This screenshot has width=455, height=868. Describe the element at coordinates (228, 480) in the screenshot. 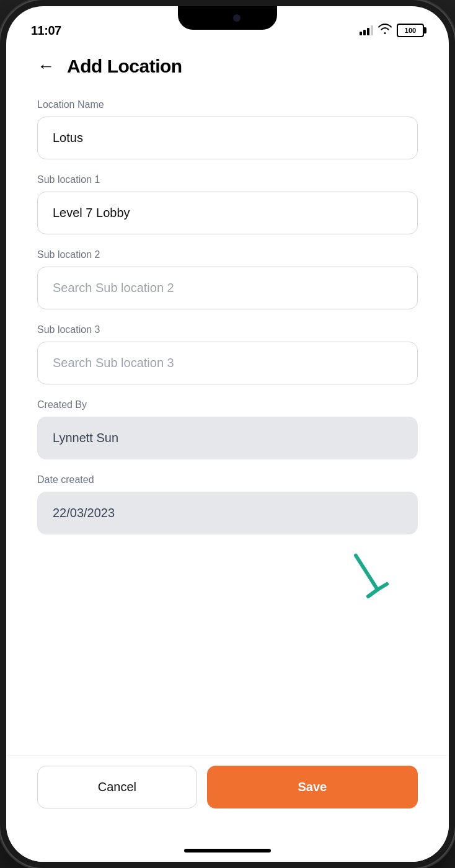

I see `date-created-label: Date created` at that location.